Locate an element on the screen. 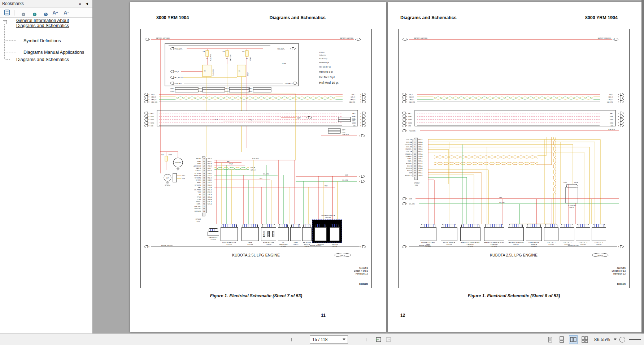  svg-text: ENGINE_GROUND is located at coordinates (167, 246).